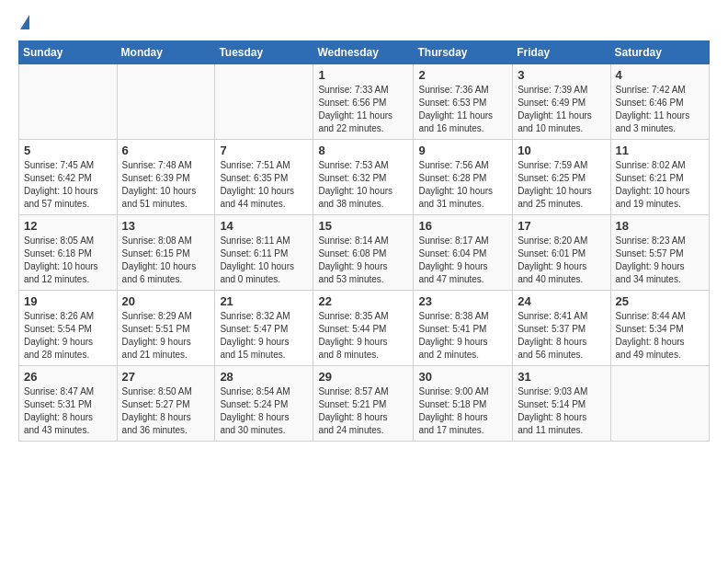  Describe the element at coordinates (660, 109) in the screenshot. I see `day-info: Sunrise: 7:42 AM Sunset: 6:46 PM Dayligh…` at that location.